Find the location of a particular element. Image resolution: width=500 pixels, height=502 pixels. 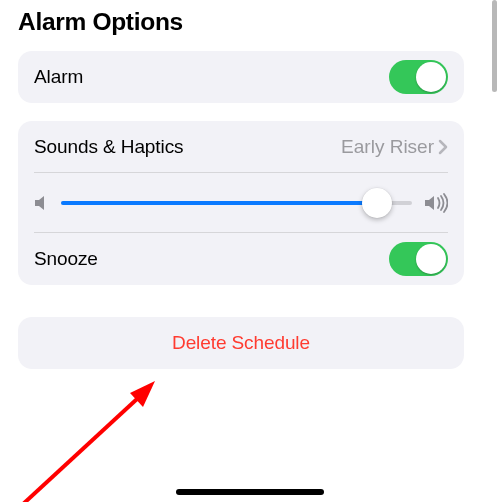

delete-group: Delete Schedule is located at coordinates (241, 343).